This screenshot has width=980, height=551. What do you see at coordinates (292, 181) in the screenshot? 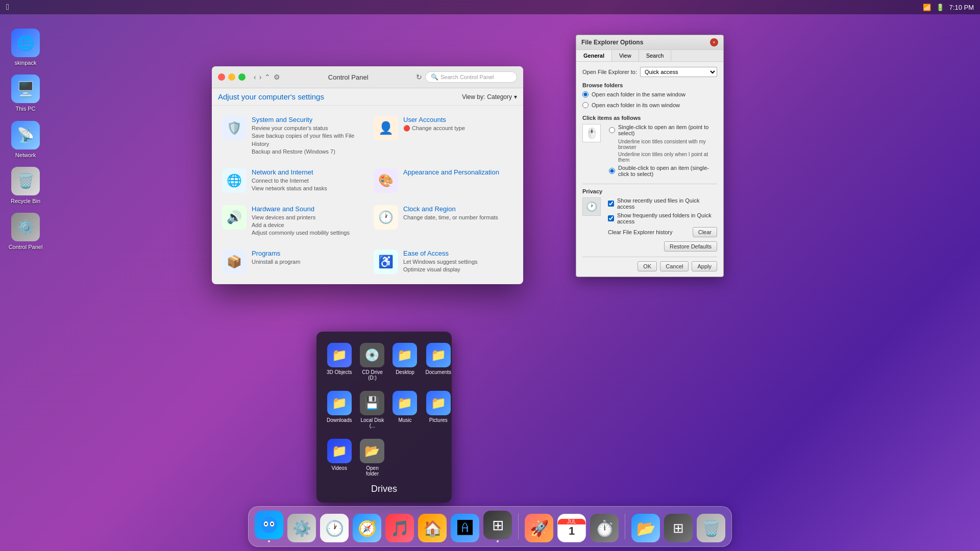
I see `cp-item-network: 🌐 Network and Internet Connect to the In…` at bounding box center [292, 181].